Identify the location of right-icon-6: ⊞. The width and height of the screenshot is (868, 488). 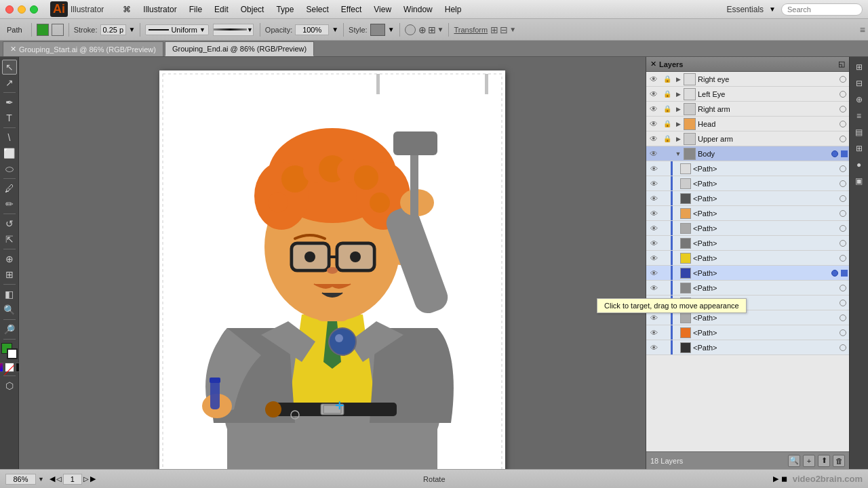
(859, 148).